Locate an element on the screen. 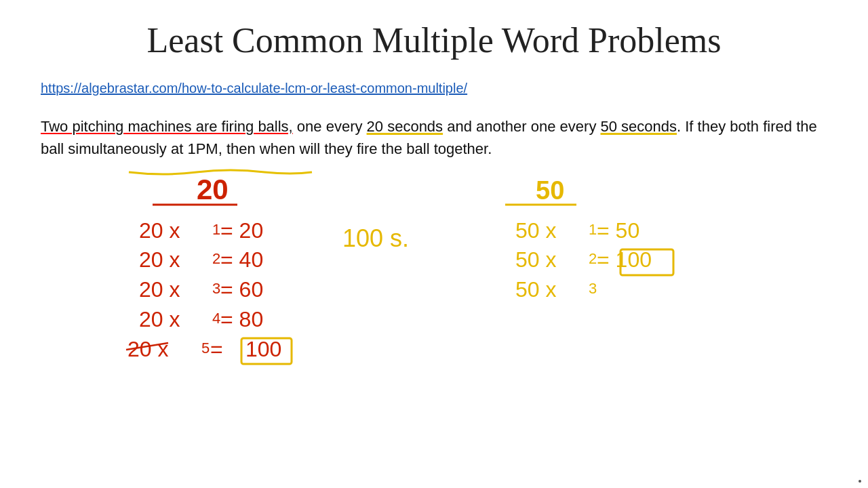 The height and width of the screenshot is (488, 868). problem-statement: Two pitching machines are firing balls, … is located at coordinates (434, 138).